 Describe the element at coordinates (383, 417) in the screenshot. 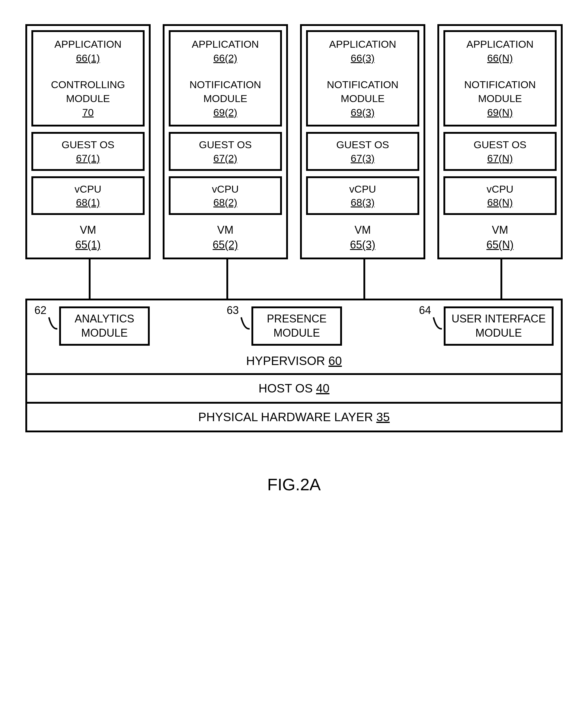

I see `hw-ref: 35` at that location.